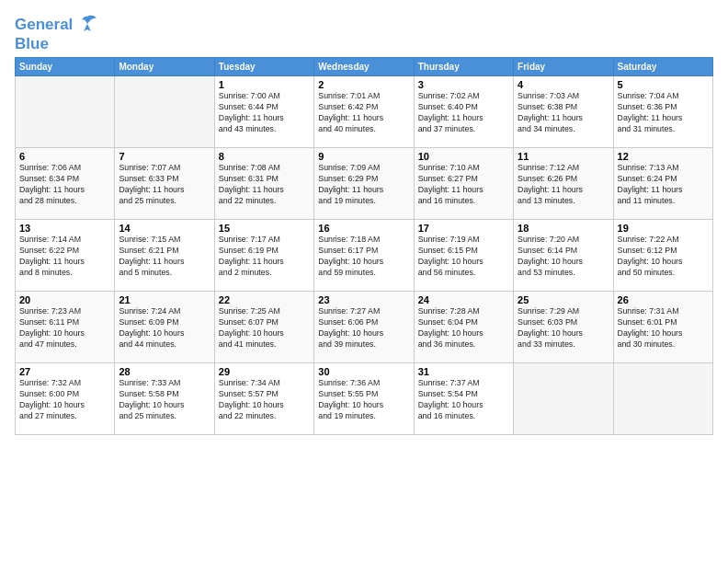  What do you see at coordinates (265, 257) in the screenshot?
I see `day-info: Sunrise: 7:17 AMSunset: 6:19 PMDaylight:…` at bounding box center [265, 257].